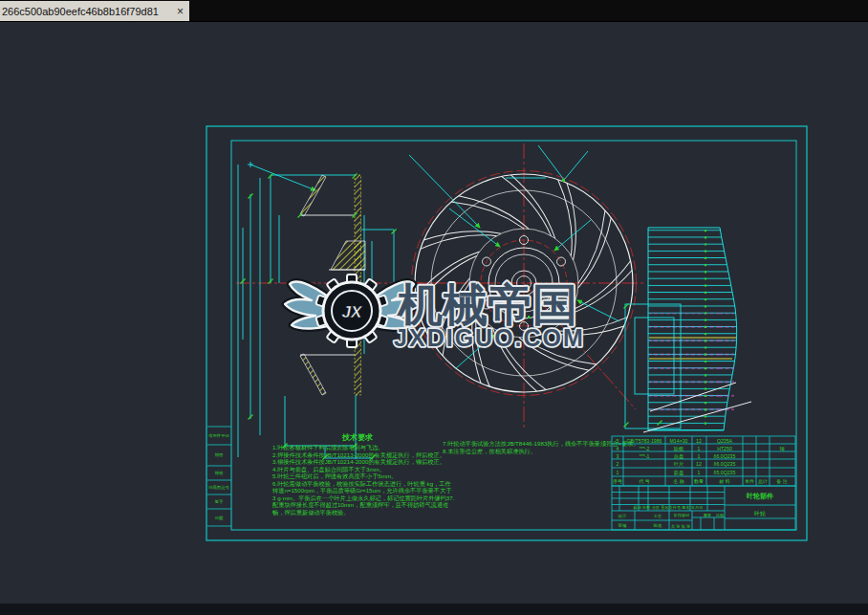 The width and height of the screenshot is (868, 615). What do you see at coordinates (489, 451) in the screenshot?
I see `svg-text: 8.未注形位公差，按相关标准执行。` at bounding box center [489, 451].